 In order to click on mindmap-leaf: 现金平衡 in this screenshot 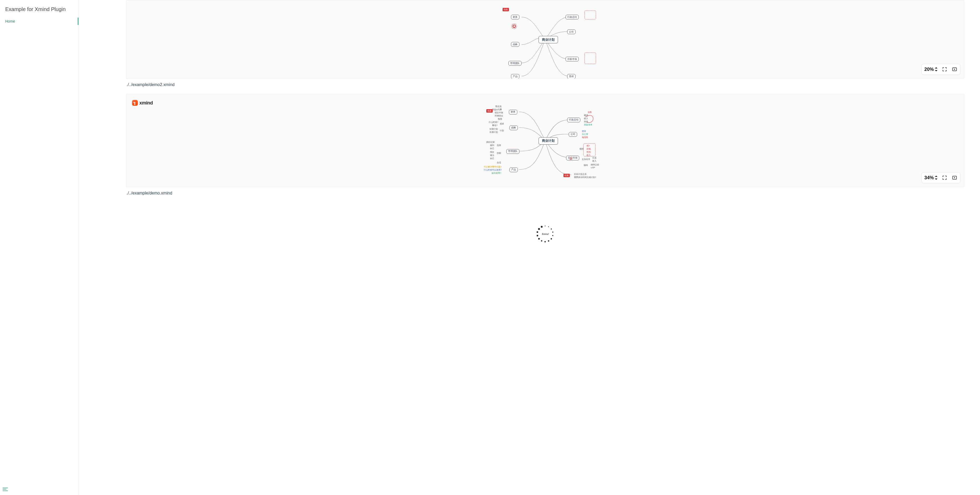, I will do `click(499, 113)`.